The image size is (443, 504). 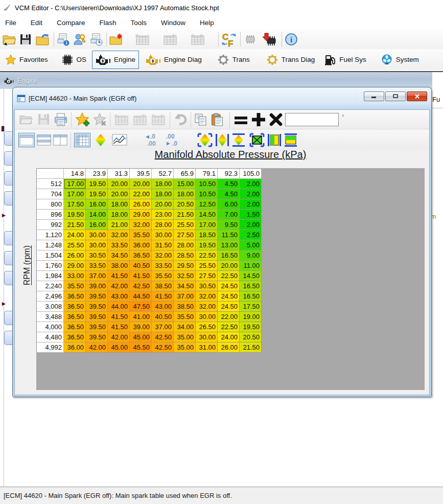 I want to click on column-header-cell: 52.7, so click(x=162, y=174).